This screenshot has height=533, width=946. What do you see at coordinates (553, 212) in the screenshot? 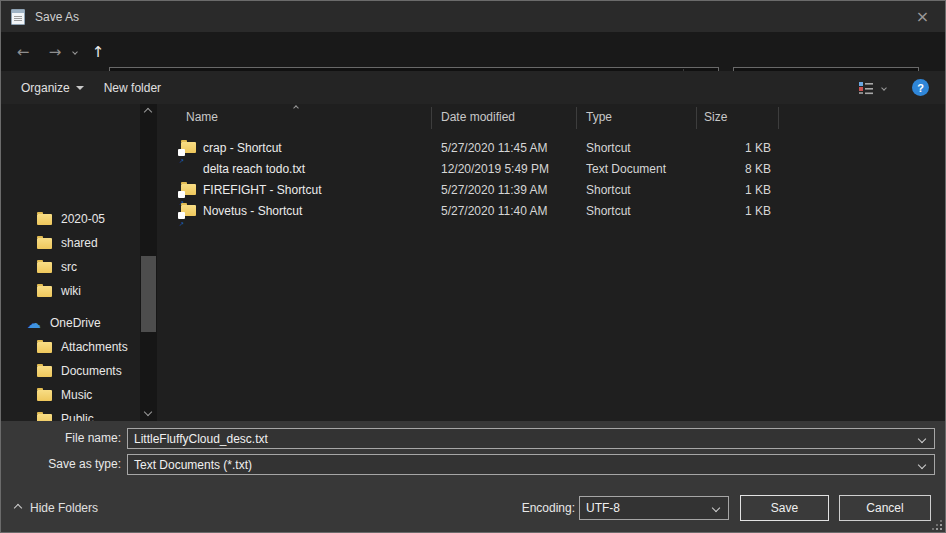
I see `file-row: Novetus - Shortcut 5/27/2020 11:40 AM Sh…` at bounding box center [553, 212].